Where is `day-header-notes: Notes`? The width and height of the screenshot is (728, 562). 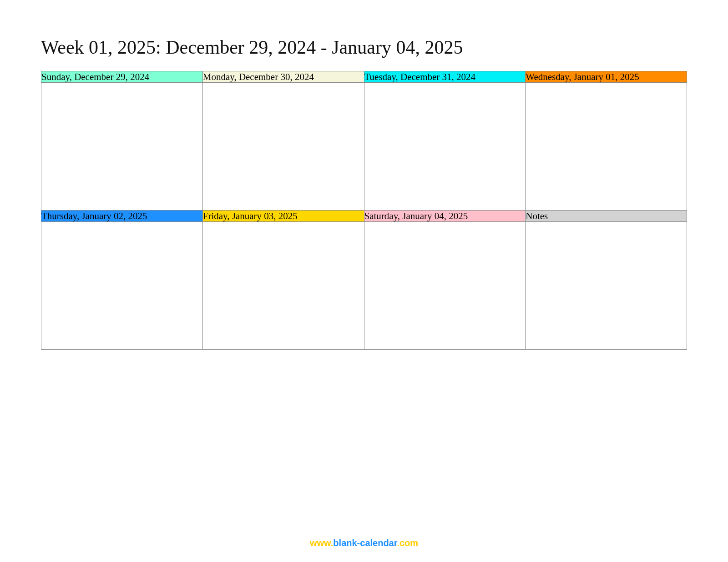 day-header-notes: Notes is located at coordinates (606, 216).